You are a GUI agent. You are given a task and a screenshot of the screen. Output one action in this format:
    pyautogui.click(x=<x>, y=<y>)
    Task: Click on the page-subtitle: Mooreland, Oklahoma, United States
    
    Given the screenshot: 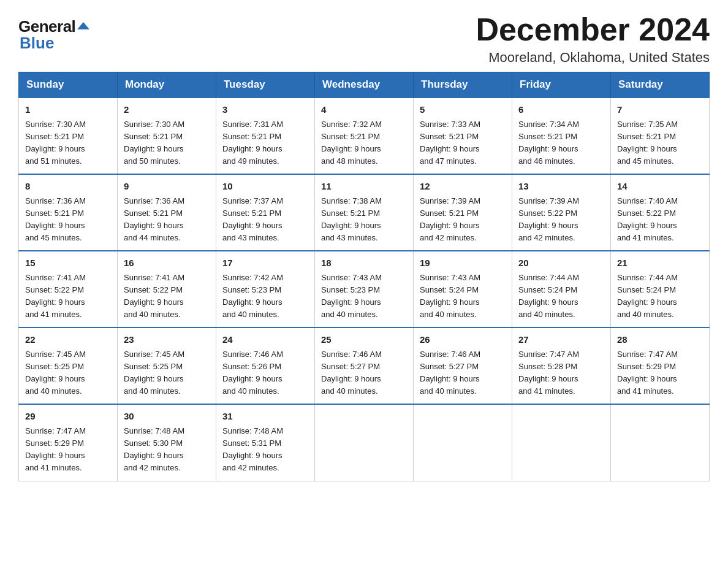 What is the action you would take?
    pyautogui.click(x=593, y=58)
    